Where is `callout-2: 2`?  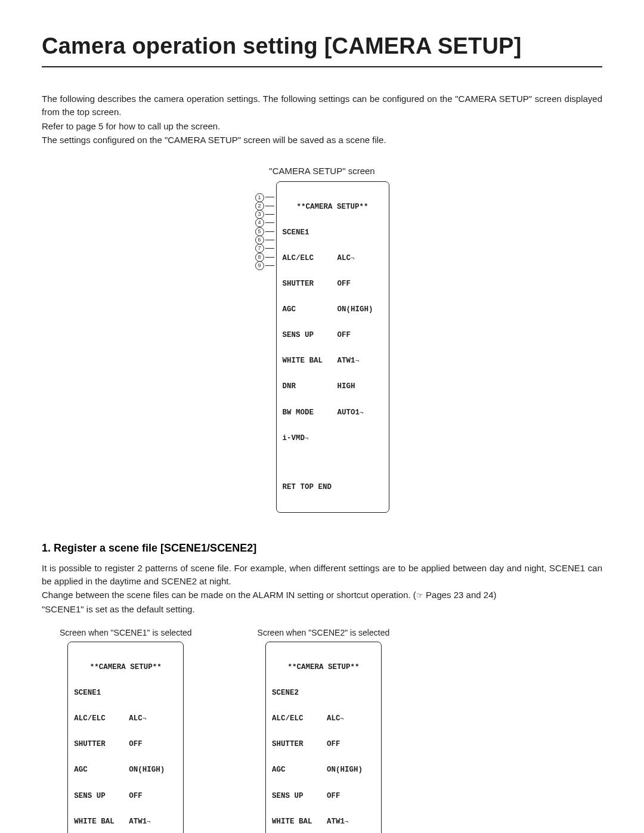
callout-2: 2 is located at coordinates (260, 206).